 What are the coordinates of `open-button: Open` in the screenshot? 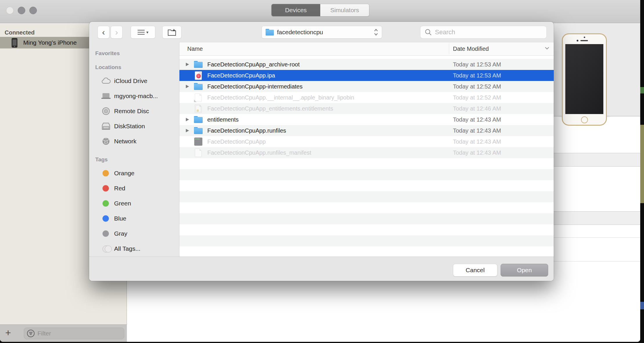 It's located at (524, 270).